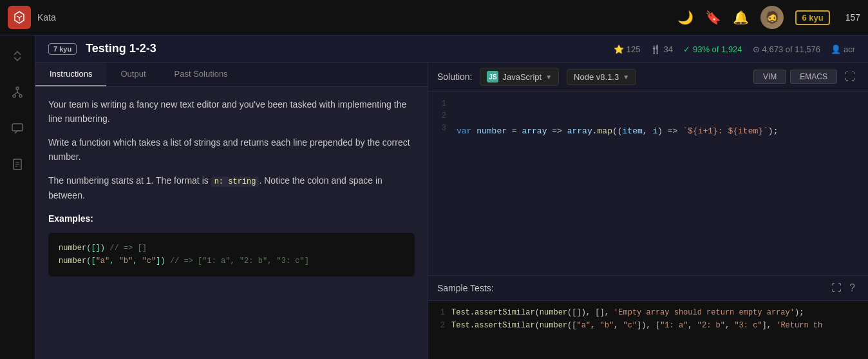 The image size is (868, 359). I want to click on logo-icon, so click(19, 17).